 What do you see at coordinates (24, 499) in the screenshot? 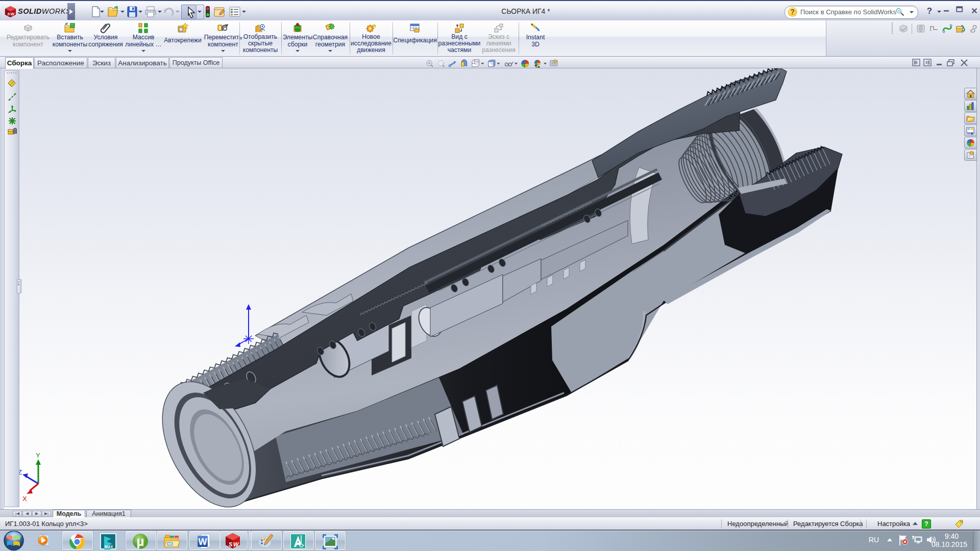
I see `svg-text: X` at bounding box center [24, 499].